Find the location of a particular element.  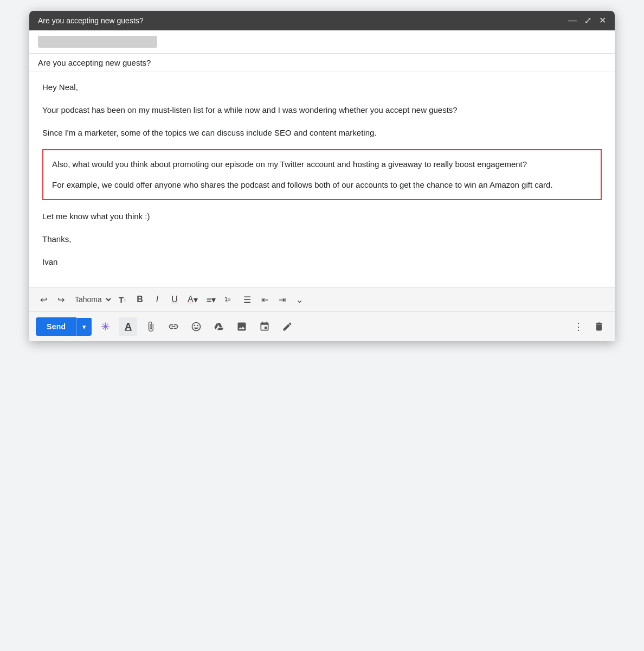

font-selector: Tahoma is located at coordinates (92, 299).